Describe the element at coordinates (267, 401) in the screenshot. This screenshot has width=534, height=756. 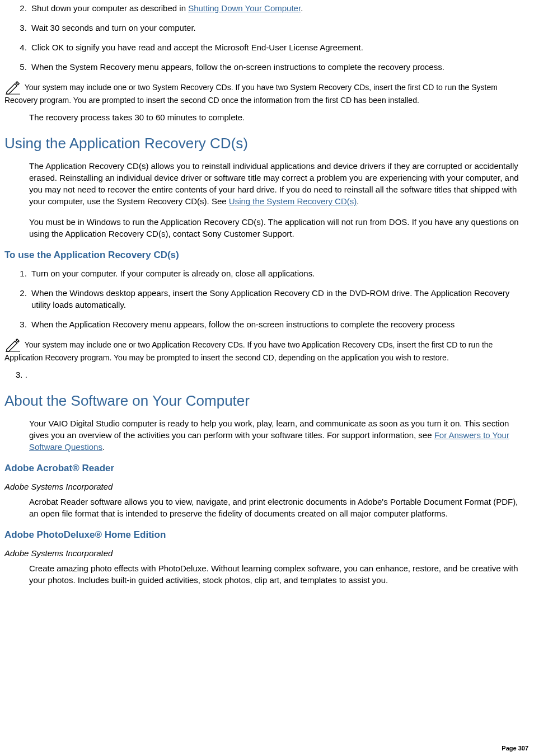
I see `section-heading-about-software: About the Software on Your Computer` at that location.